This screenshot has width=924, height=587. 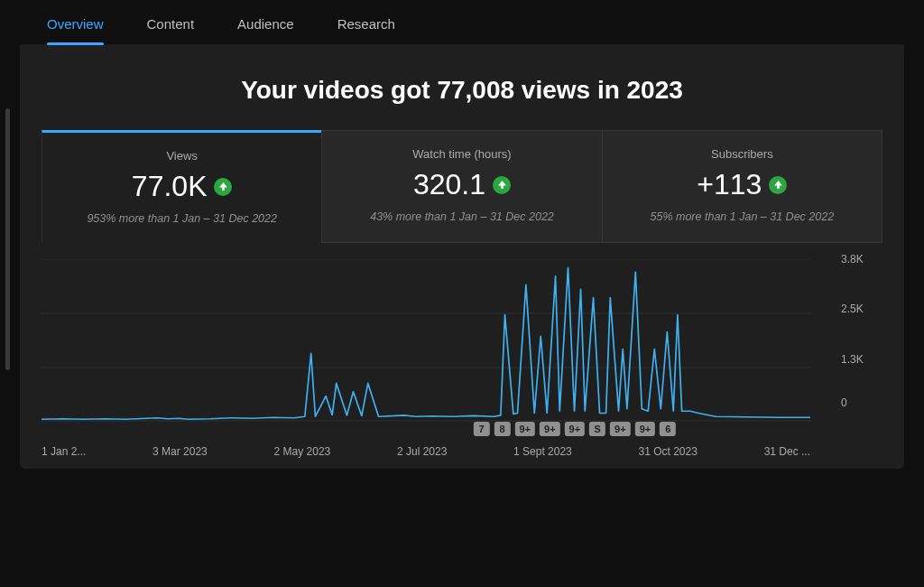 What do you see at coordinates (265, 31) in the screenshot?
I see `tab-audience: Audience` at bounding box center [265, 31].